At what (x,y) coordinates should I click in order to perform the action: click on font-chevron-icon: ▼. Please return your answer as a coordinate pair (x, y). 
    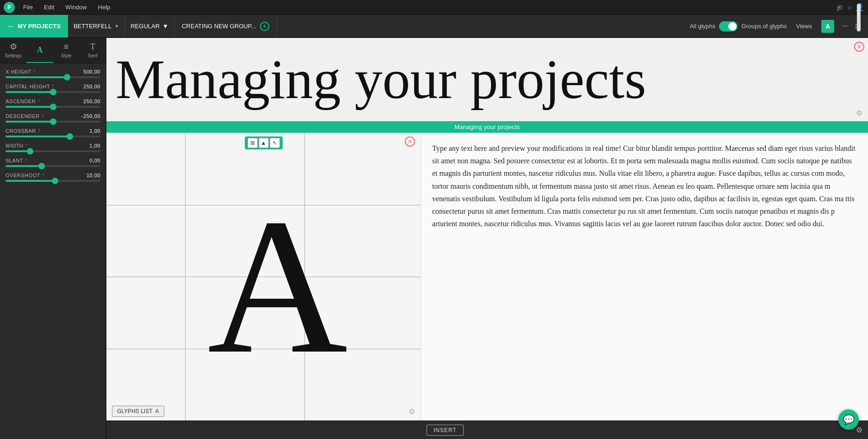
    Looking at the image, I should click on (117, 26).